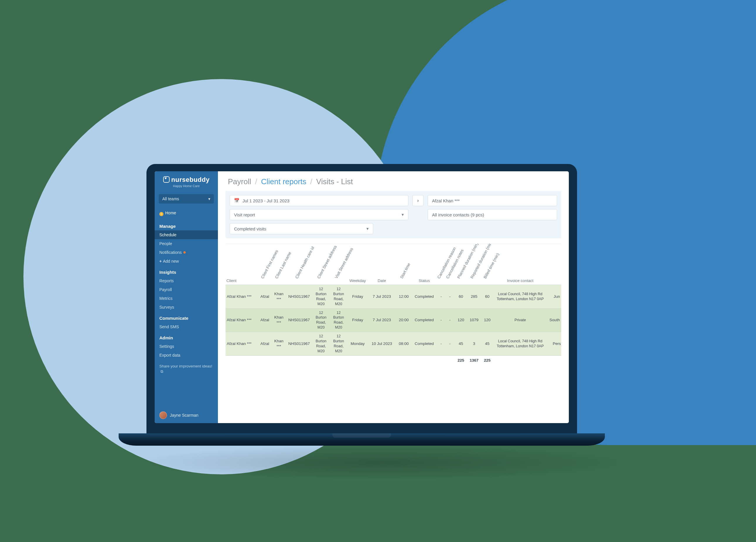 The width and height of the screenshot is (756, 542). Describe the element at coordinates (186, 261) in the screenshot. I see `sidebar-item-add-new: +Add new` at that location.